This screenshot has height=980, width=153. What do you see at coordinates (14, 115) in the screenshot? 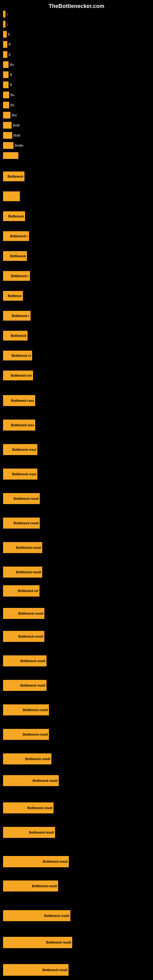
I see `bar-label: Bot` at bounding box center [14, 115].